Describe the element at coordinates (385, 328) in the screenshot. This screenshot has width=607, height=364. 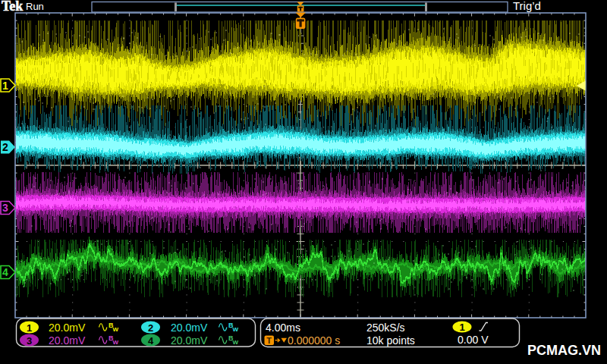
I see `svg-text: 250kS/s` at that location.